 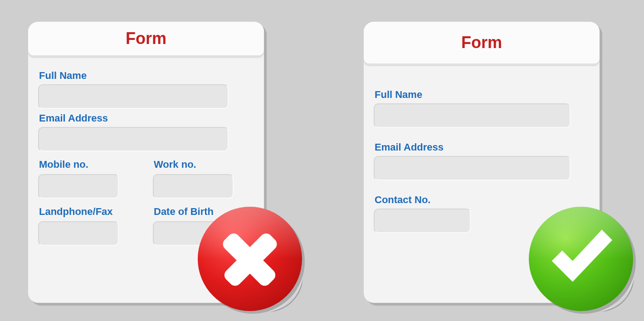 What do you see at coordinates (422, 221) in the screenshot?
I see `input-contact` at bounding box center [422, 221].